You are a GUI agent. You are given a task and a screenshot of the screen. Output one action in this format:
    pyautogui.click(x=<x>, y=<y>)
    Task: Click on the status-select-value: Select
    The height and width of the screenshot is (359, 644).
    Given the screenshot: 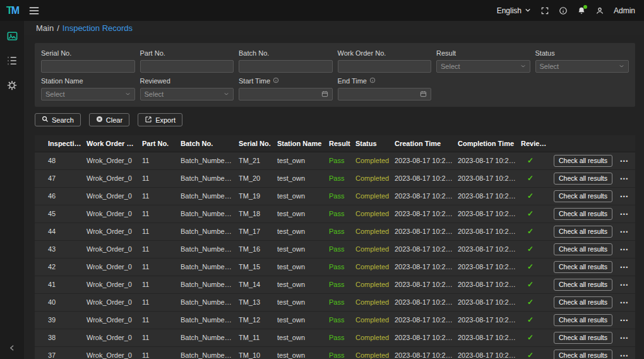 What is the action you would take?
    pyautogui.click(x=549, y=66)
    